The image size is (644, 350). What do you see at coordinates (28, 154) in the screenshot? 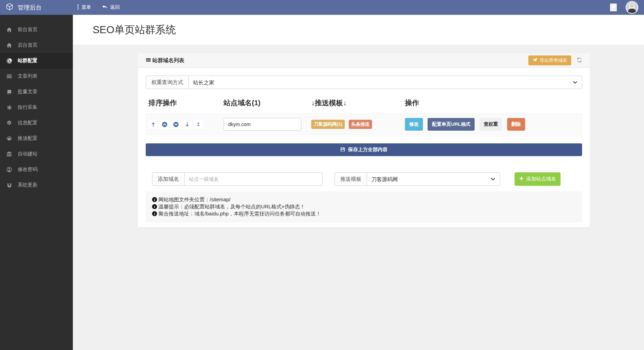
I see `sidebar-item-label: 自动建站` at bounding box center [28, 154].